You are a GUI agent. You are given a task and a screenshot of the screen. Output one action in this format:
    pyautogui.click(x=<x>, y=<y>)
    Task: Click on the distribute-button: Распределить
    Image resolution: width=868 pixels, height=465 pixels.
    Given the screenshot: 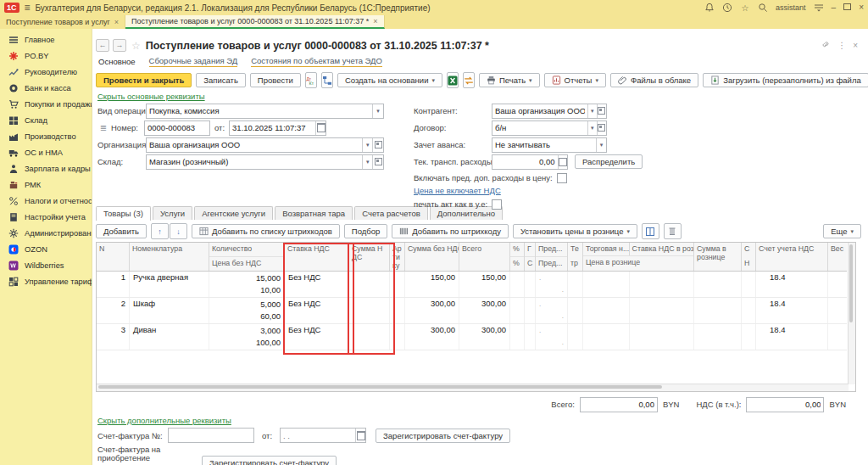 What is the action you would take?
    pyautogui.click(x=609, y=161)
    